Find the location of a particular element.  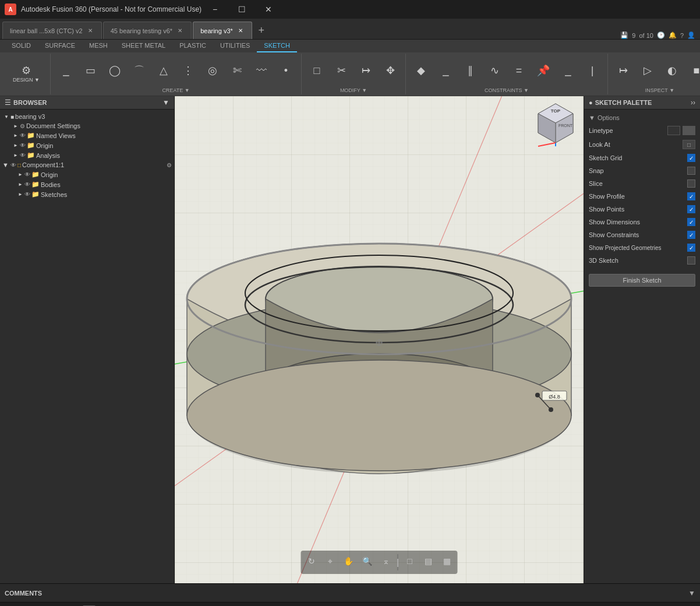

app-icon: A is located at coordinates (10, 9).